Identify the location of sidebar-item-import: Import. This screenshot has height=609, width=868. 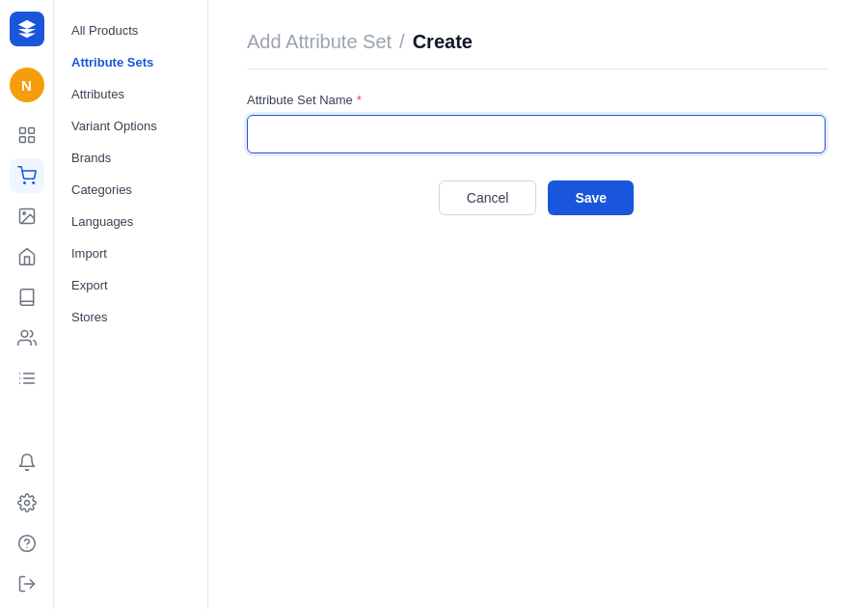
(131, 253).